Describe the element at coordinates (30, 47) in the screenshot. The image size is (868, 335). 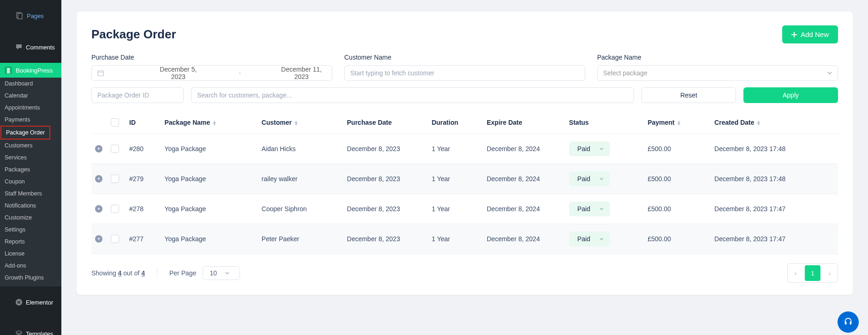
I see `sidebar-item-comments: Comments` at that location.